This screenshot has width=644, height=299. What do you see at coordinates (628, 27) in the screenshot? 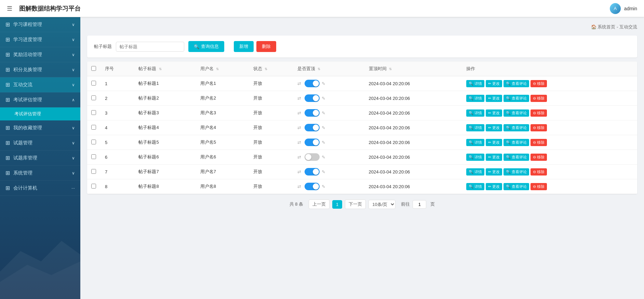
I see `breadcrumb-current: 互动交流` at bounding box center [628, 27].